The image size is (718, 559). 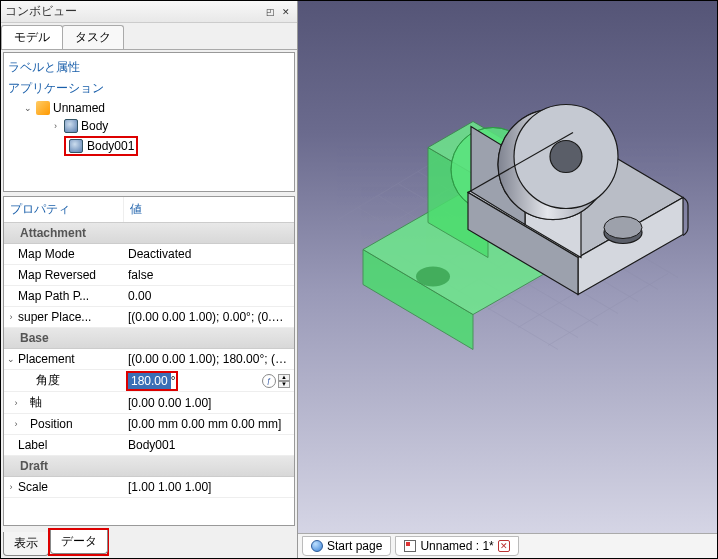 What do you see at coordinates (149, 68) in the screenshot?
I see `tree-header-label: ラベルと属性` at bounding box center [149, 68].